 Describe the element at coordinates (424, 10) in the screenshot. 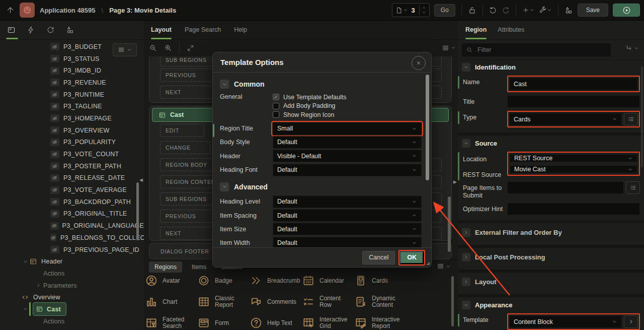

I see `page-spinner` at that location.